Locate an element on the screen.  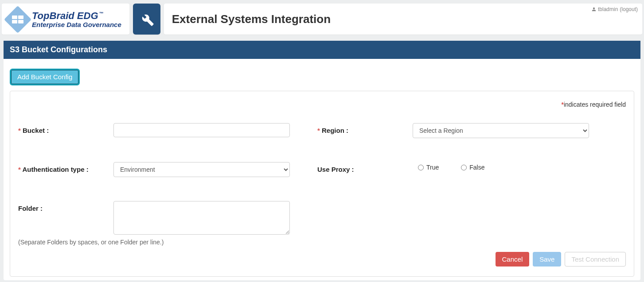
proxy-false-label: False is located at coordinates (477, 167).